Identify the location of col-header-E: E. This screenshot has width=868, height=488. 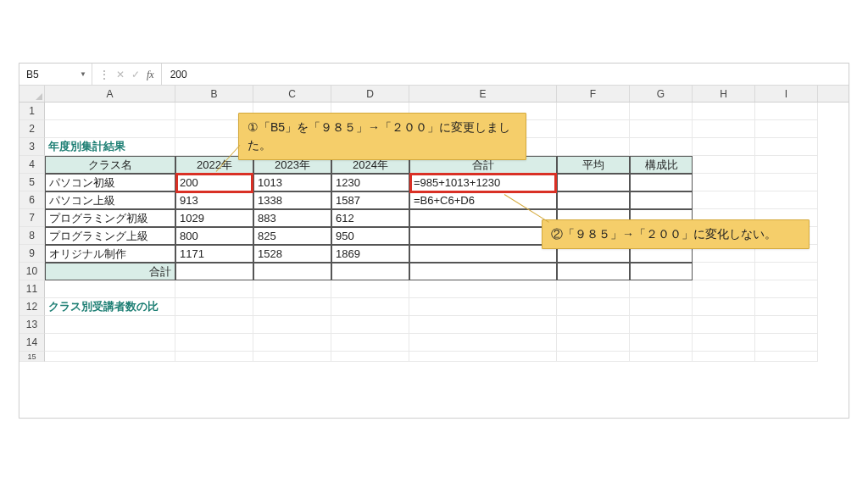
(483, 93).